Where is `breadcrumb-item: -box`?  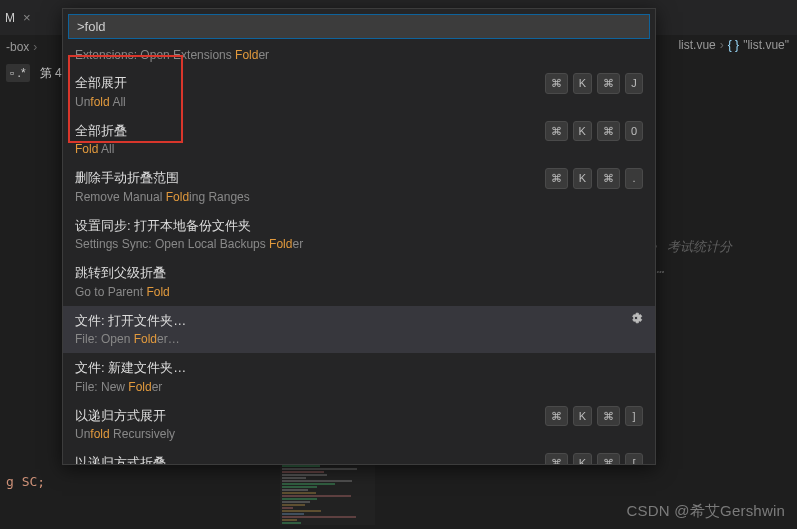
breadcrumb-item: -box is located at coordinates (18, 47).